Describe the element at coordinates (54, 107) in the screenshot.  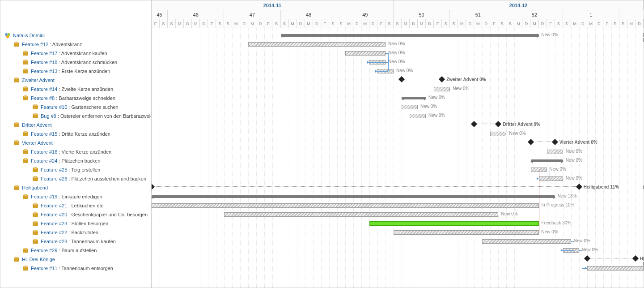
I see `task-link: Feature #10` at that location.